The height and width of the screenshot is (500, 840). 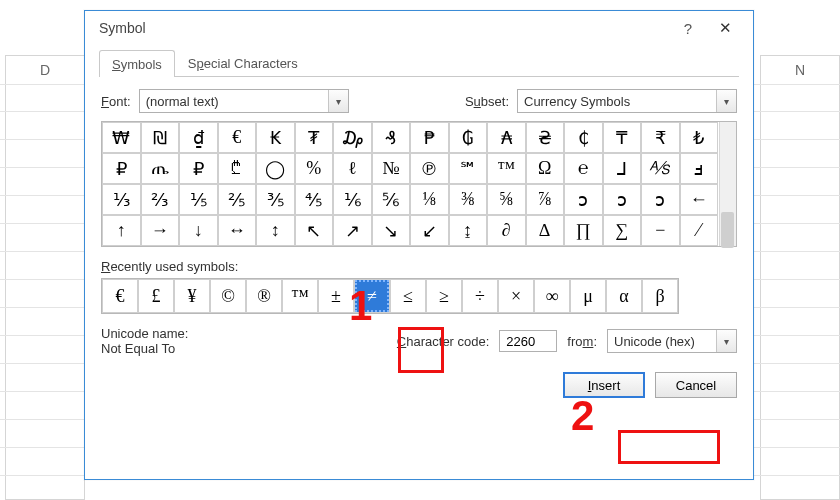 What do you see at coordinates (546, 168) in the screenshot?
I see `symbol-cell: Ω` at bounding box center [546, 168].